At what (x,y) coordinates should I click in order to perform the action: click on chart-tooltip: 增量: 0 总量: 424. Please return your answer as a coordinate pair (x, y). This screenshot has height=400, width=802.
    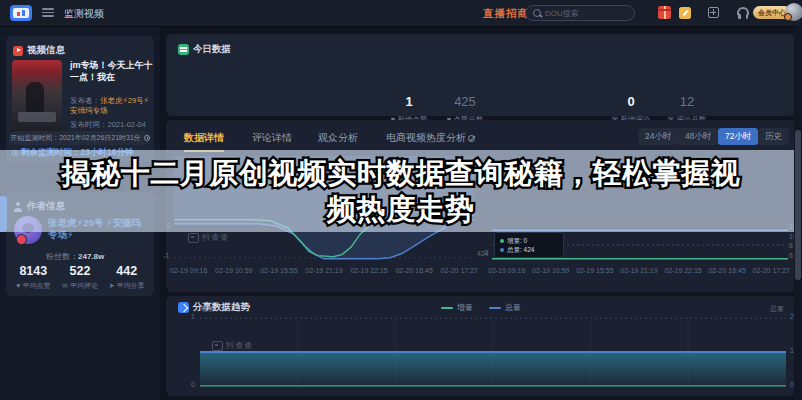
    Looking at the image, I should click on (529, 245).